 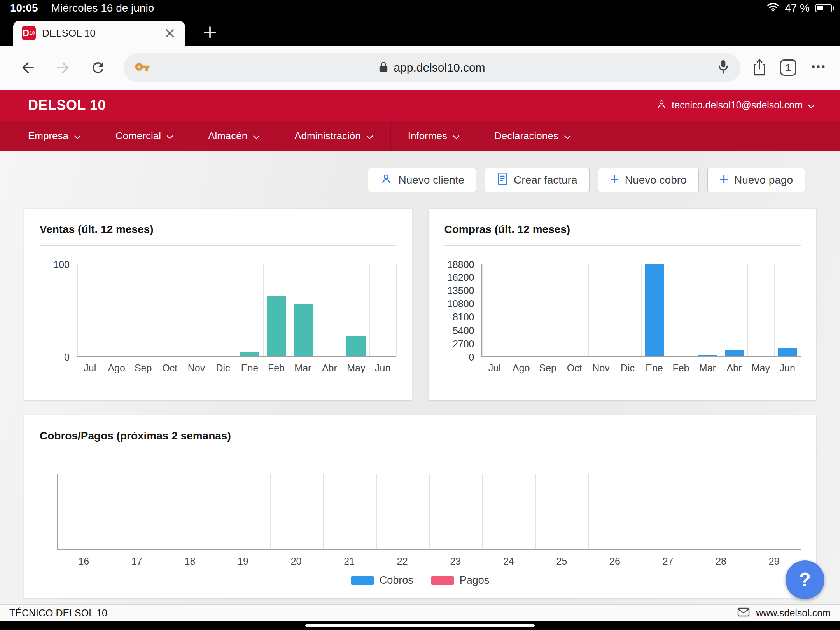 I want to click on footer-website-link: www.sdelsol.com, so click(x=793, y=613).